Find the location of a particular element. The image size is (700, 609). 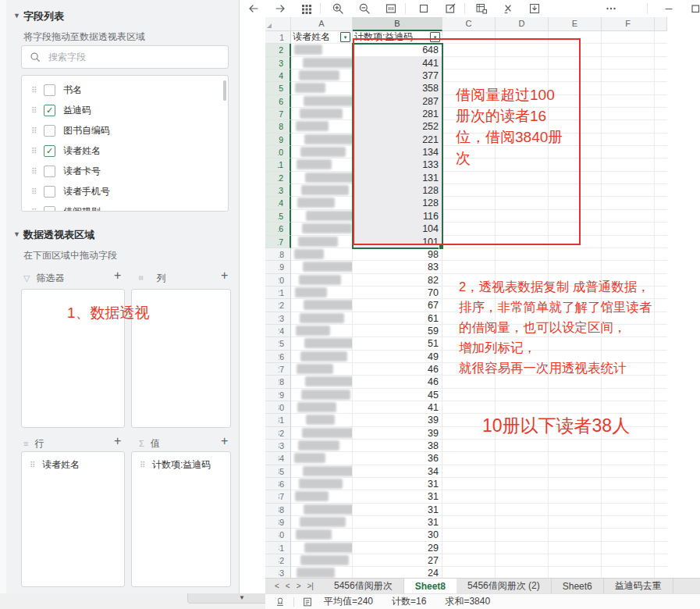

cell-A11 is located at coordinates (322, 165).